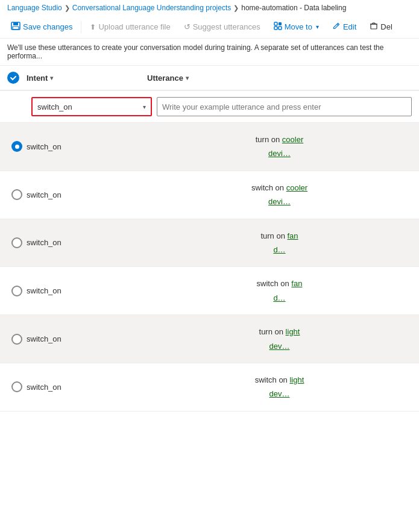 The image size is (419, 532). I want to click on delete-icon, so click(374, 27).